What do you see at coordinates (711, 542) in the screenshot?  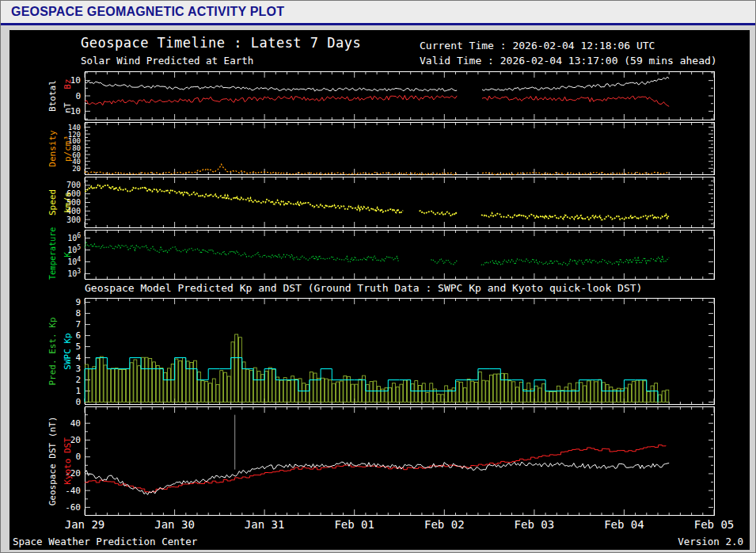 I see `footer-version: Version 2.0` at bounding box center [711, 542].